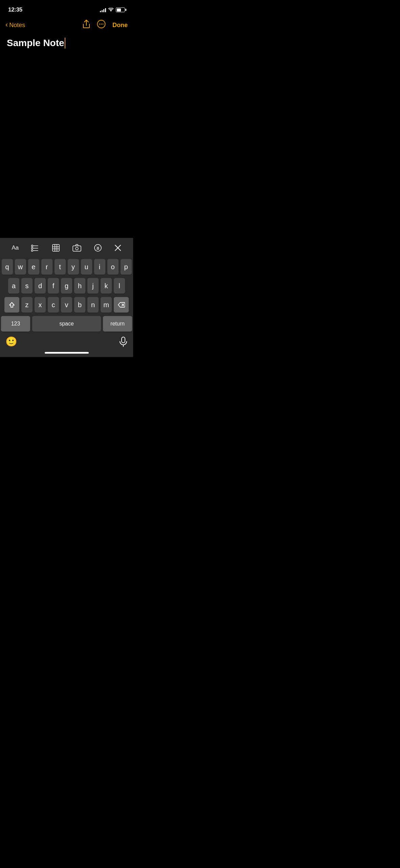 The image size is (400, 868). I want to click on status-bar: 12:35, so click(66, 8).